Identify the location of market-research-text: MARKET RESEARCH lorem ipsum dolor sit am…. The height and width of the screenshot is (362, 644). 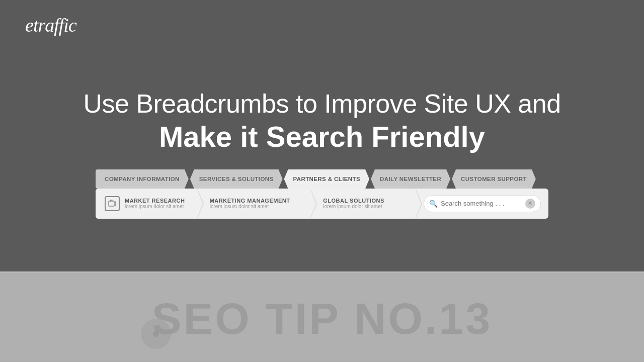
(155, 203).